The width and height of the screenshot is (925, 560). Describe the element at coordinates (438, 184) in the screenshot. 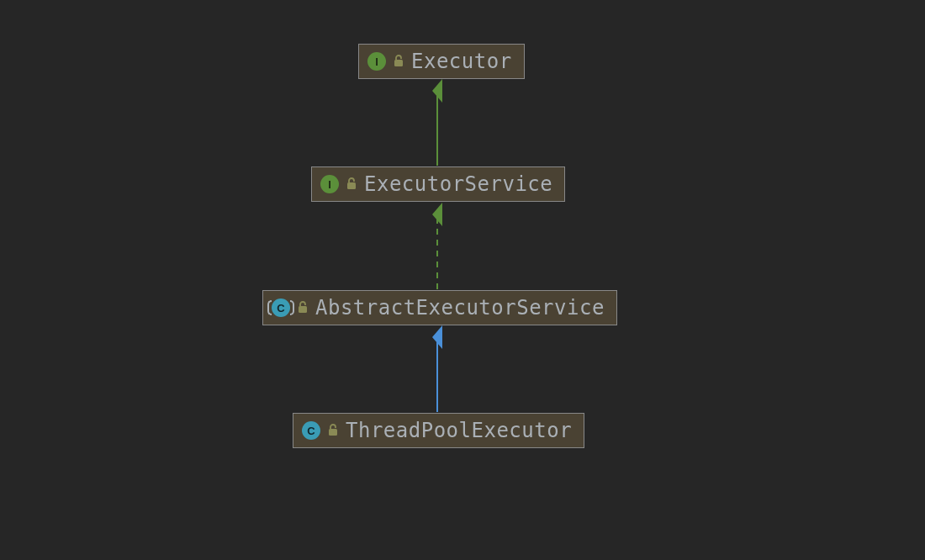

I see `node-executor-service: I ExecutorService` at that location.